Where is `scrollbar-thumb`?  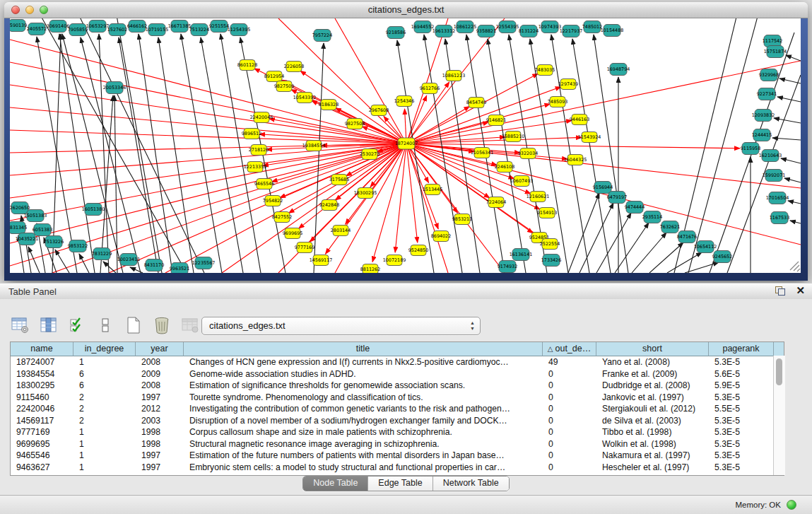 scrollbar-thumb is located at coordinates (779, 372).